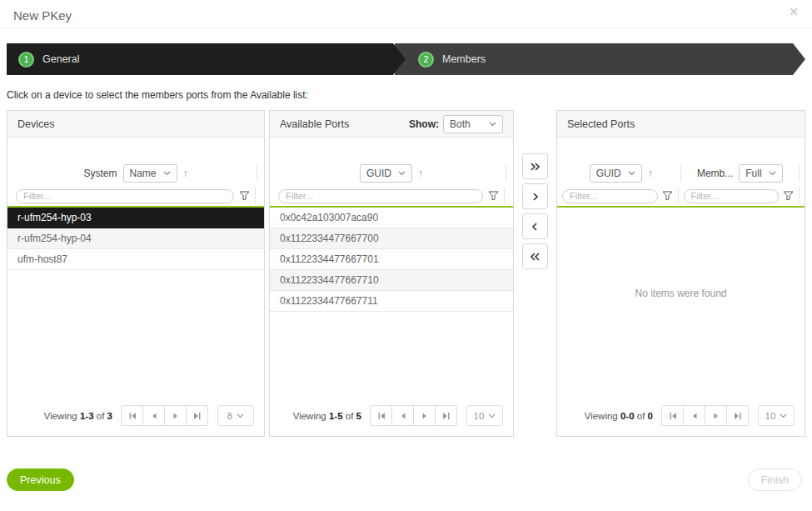  Describe the element at coordinates (136, 260) in the screenshot. I see `table-row: ufm-host87` at that location.